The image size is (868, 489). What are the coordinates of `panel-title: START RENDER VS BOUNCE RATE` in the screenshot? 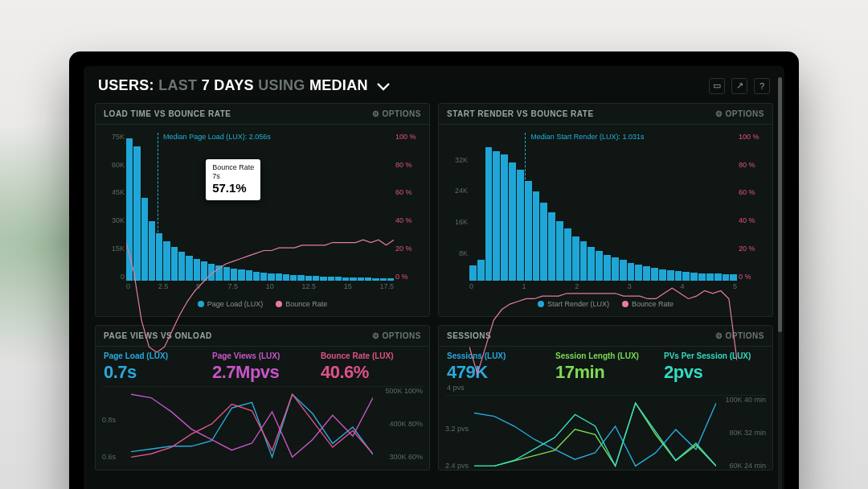 It's located at (521, 114).